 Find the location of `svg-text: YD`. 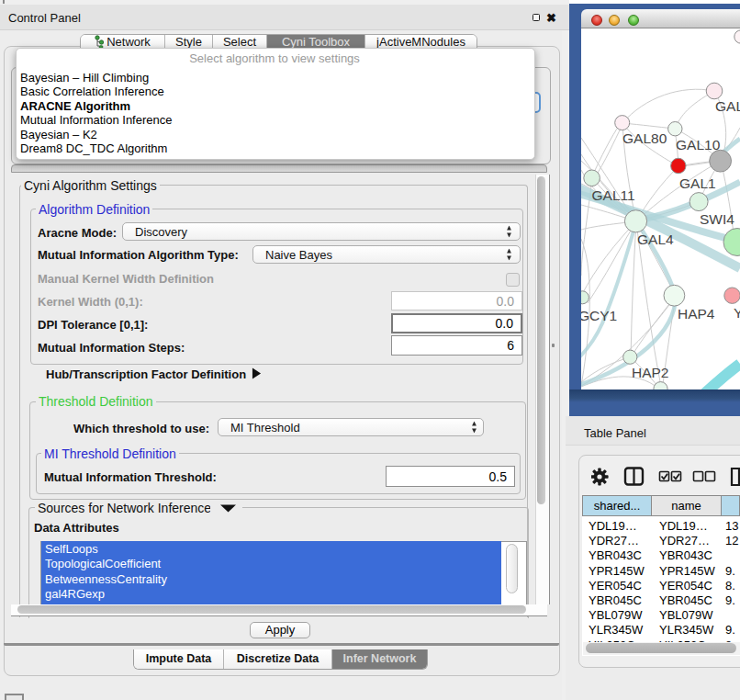

svg-text: YD is located at coordinates (736, 312).